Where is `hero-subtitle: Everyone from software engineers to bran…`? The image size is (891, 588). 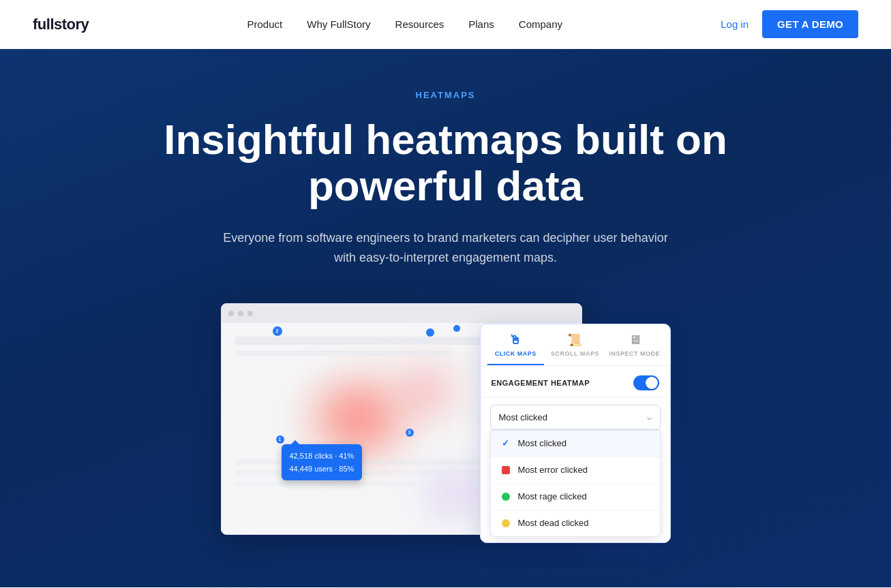 hero-subtitle: Everyone from software engineers to bran… is located at coordinates (446, 248).